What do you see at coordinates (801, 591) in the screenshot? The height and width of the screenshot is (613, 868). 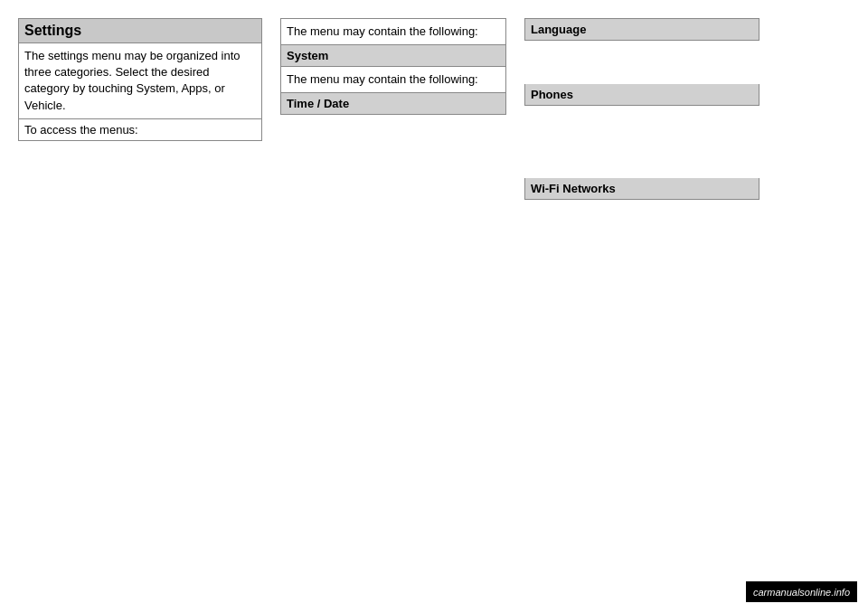 I see `watermark: carmanualsonline.info` at bounding box center [801, 591].